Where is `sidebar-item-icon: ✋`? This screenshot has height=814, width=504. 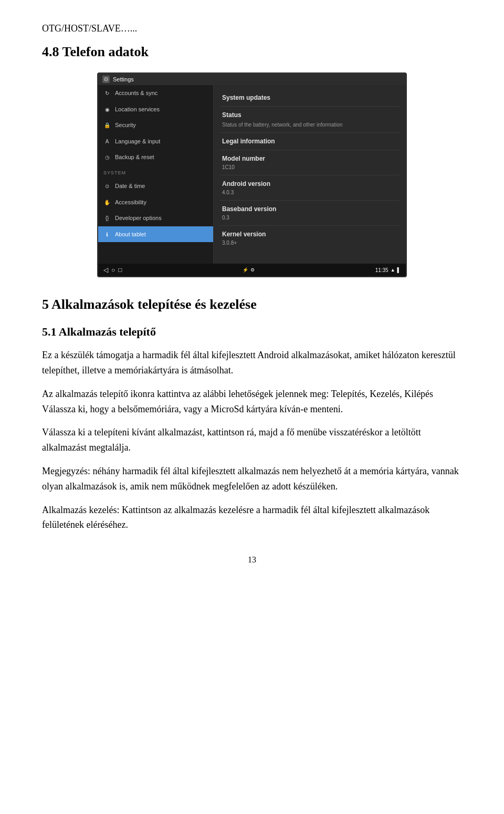 sidebar-item-icon: ✋ is located at coordinates (107, 202).